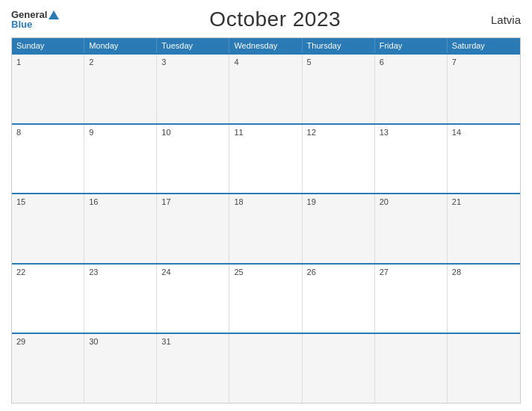  What do you see at coordinates (48, 159) in the screenshot?
I see `day-cell: 8` at bounding box center [48, 159].